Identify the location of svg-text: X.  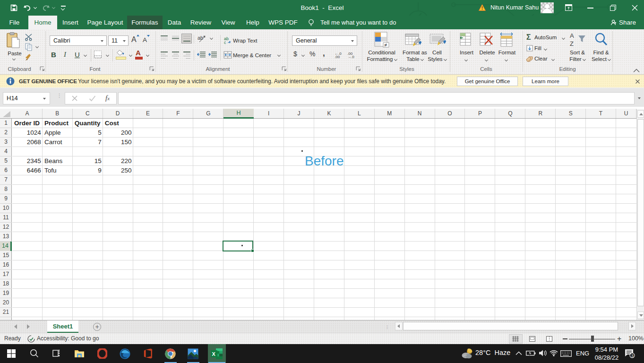
(214, 354).